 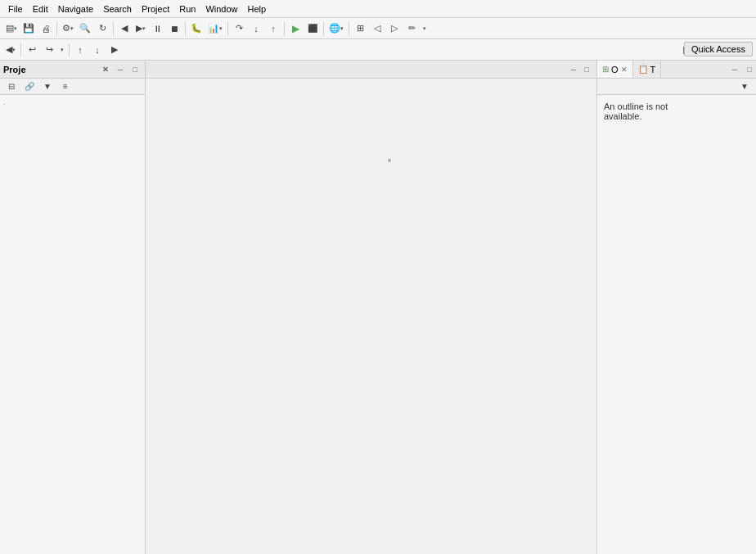 I want to click on collapse-all-btn: ⊟, so click(x=11, y=87).